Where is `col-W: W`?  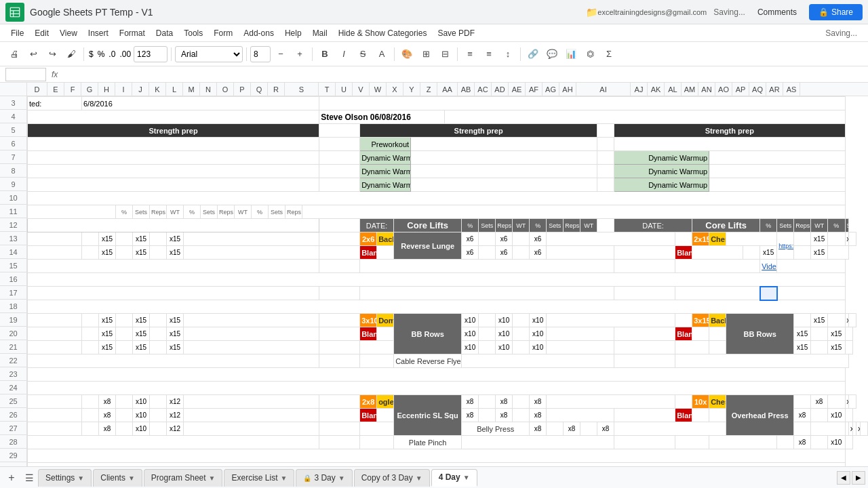
col-W: W is located at coordinates (378, 89).